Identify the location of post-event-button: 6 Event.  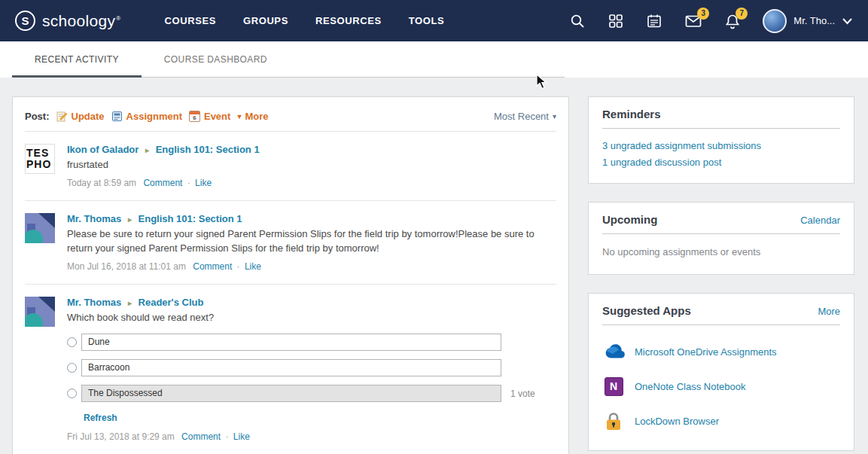
(209, 116).